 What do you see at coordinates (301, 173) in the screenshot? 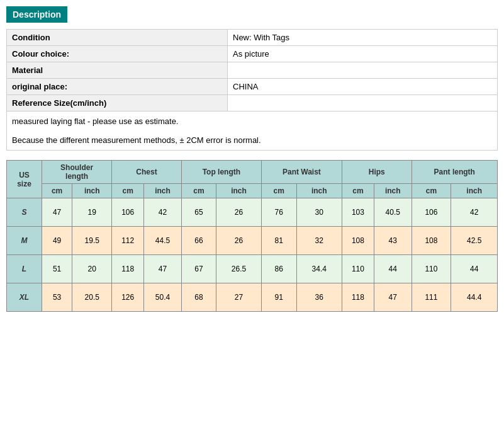
I see `th-pant-waist: Pant Waist` at bounding box center [301, 173].